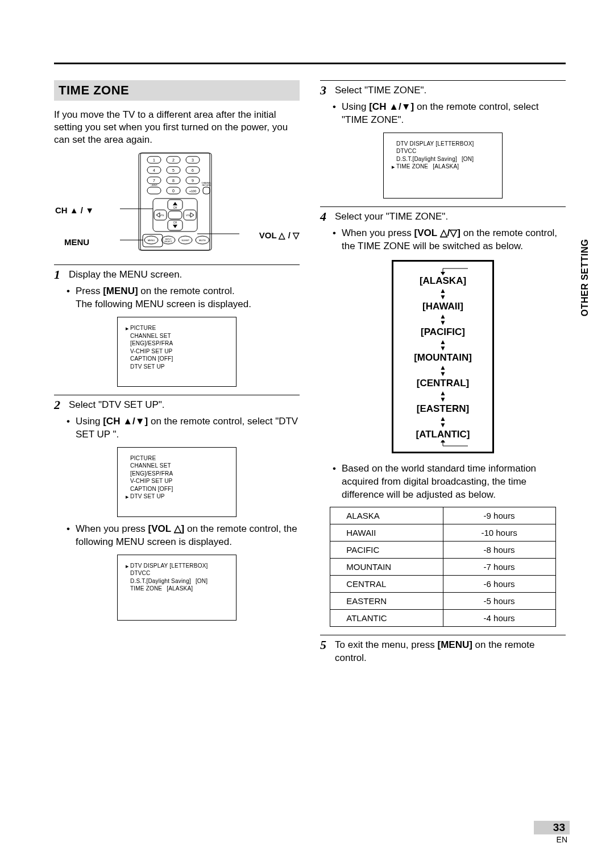  What do you see at coordinates (443, 435) in the screenshot?
I see `tz-flow-item: [ATLANTIC]` at bounding box center [443, 435].